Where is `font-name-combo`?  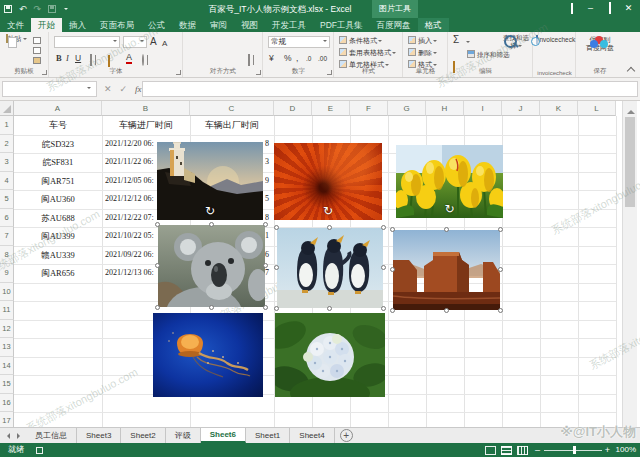 font-name-combo is located at coordinates (87, 42).